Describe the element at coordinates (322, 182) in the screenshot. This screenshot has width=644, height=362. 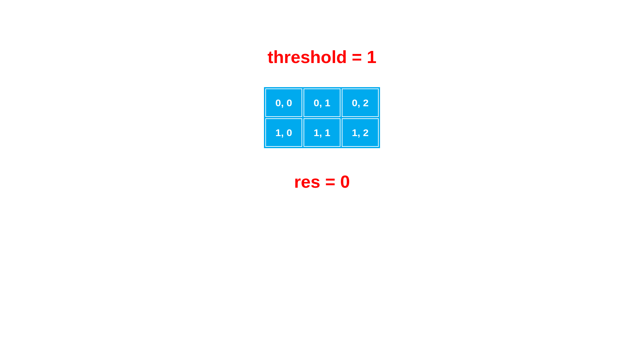
I see `res-label: res = 0` at that location.